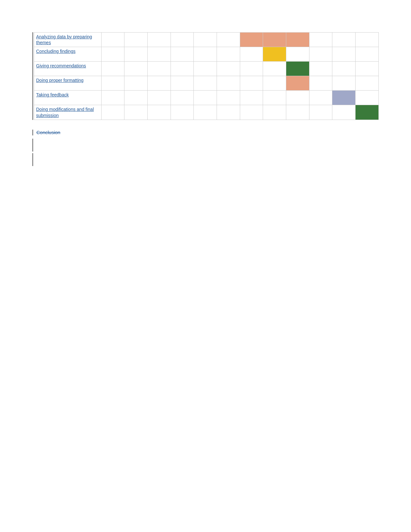  Describe the element at coordinates (68, 66) in the screenshot. I see `row-label-link: Giving recommendations` at that location.